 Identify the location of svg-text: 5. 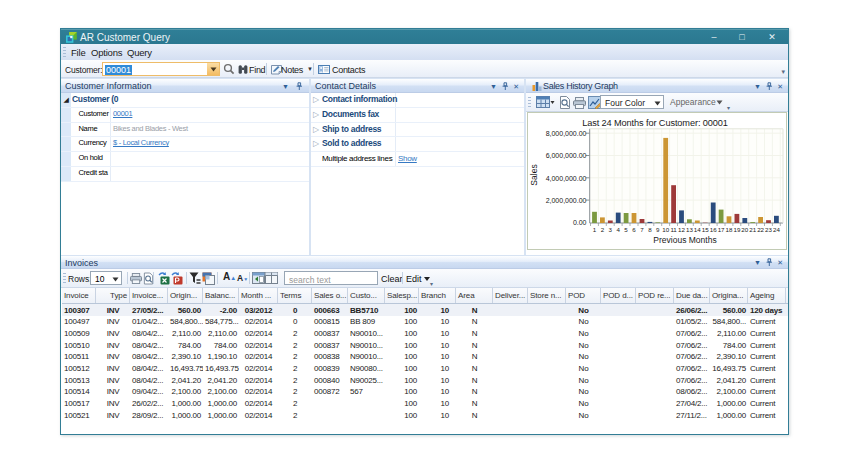
(626, 230).